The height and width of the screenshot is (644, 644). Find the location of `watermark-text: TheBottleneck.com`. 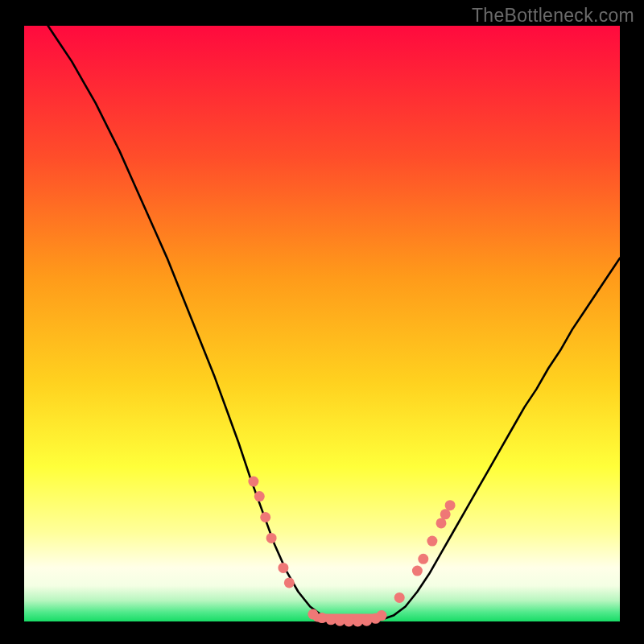

watermark-text: TheBottleneck.com is located at coordinates (553, 16).